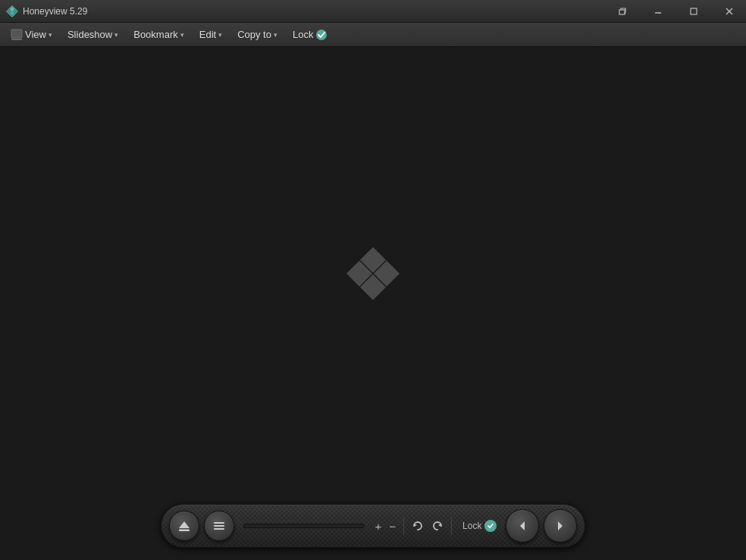  Describe the element at coordinates (622, 11) in the screenshot. I see `restore-button` at that location.